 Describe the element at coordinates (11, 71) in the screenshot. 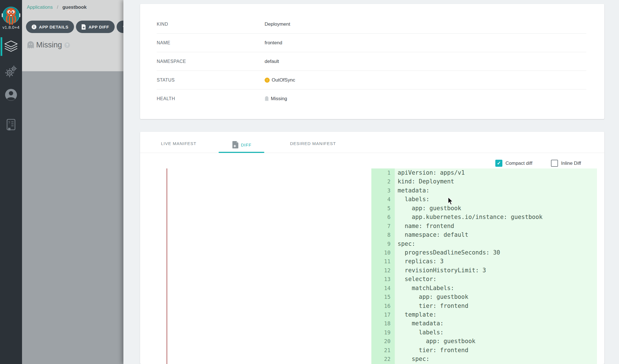

I see `sidebar-item-settings` at that location.